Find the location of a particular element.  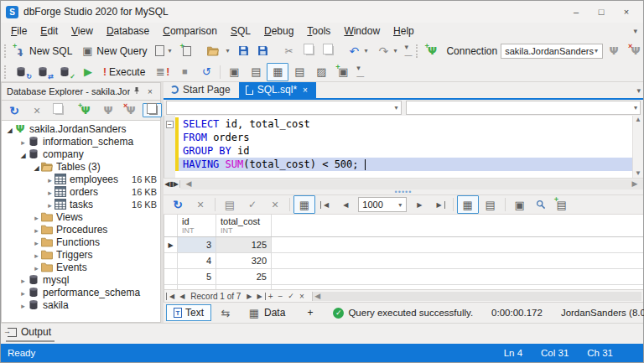

add-view-button: + is located at coordinates (310, 313).